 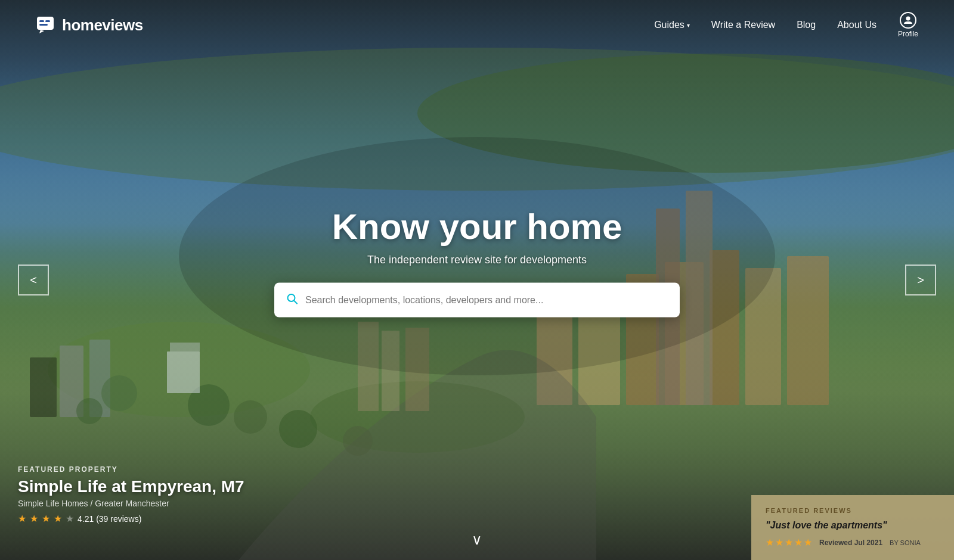 I want to click on logo-icon, so click(x=47, y=25).